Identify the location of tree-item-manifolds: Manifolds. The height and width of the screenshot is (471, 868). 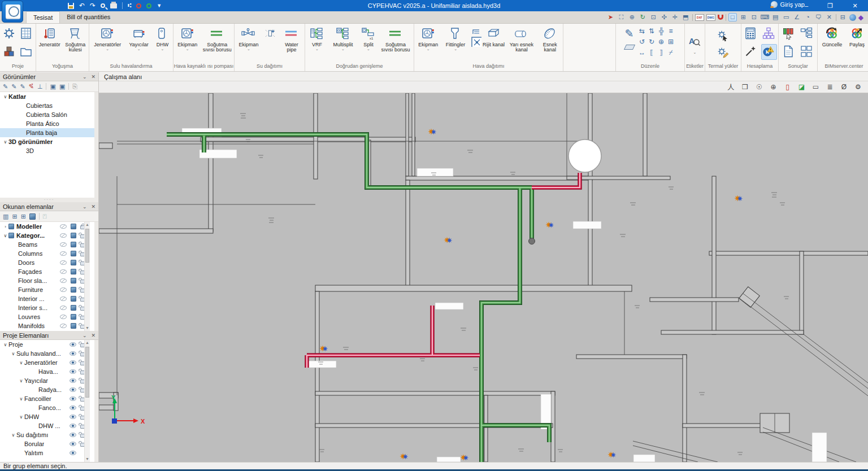
(47, 326).